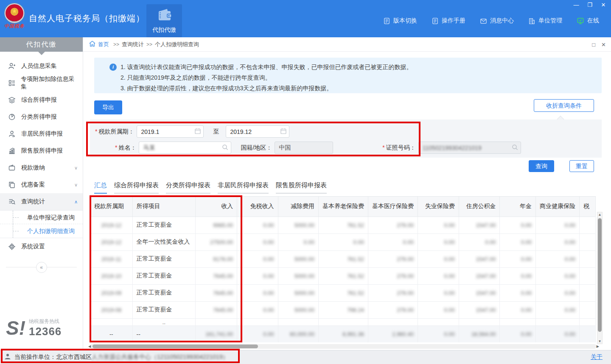 The height and width of the screenshot is (364, 611). I want to click on logo-caption: 中国税务, so click(14, 26).